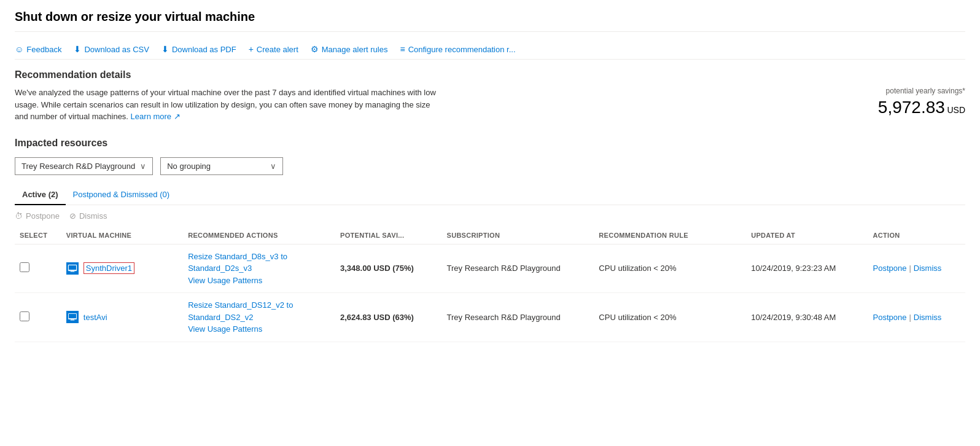 The image size is (980, 446). What do you see at coordinates (122, 318) in the screenshot?
I see `row2-vm-cell: testAvi` at bounding box center [122, 318].